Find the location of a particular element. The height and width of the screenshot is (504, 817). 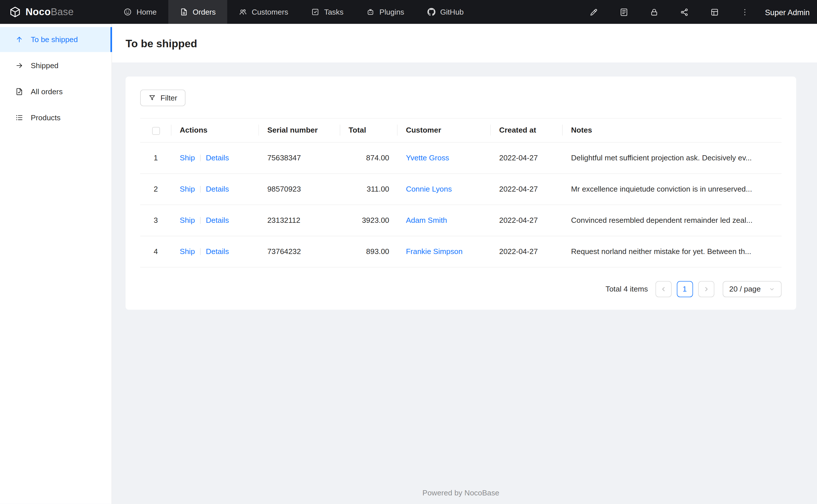

logo-noco: Noco is located at coordinates (38, 12).